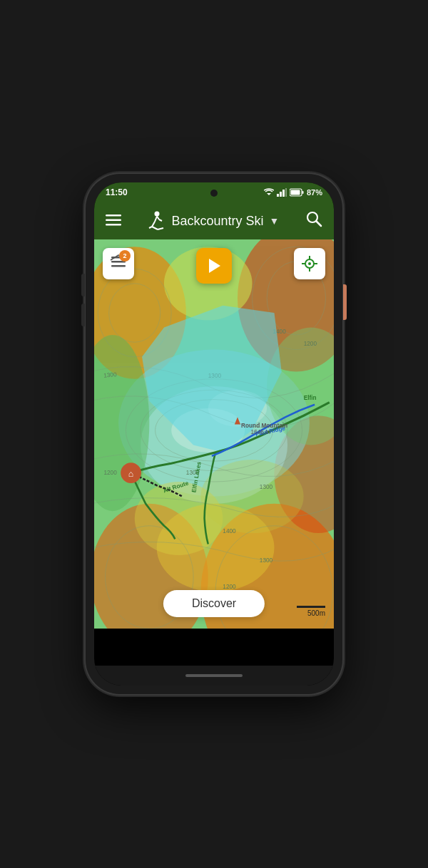 This screenshot has height=868, width=428. I want to click on search-button, so click(314, 221).